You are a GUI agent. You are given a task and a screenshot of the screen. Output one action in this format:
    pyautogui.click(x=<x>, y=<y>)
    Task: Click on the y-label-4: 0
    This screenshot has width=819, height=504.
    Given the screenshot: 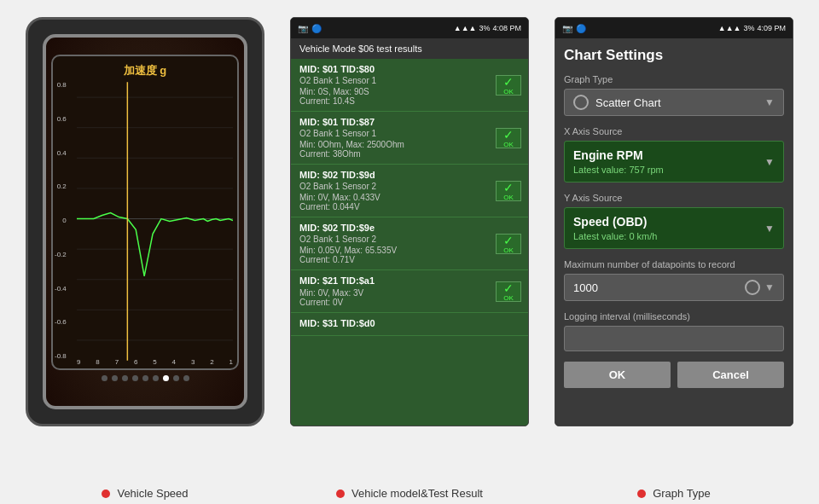 What is the action you would take?
    pyautogui.click(x=64, y=221)
    